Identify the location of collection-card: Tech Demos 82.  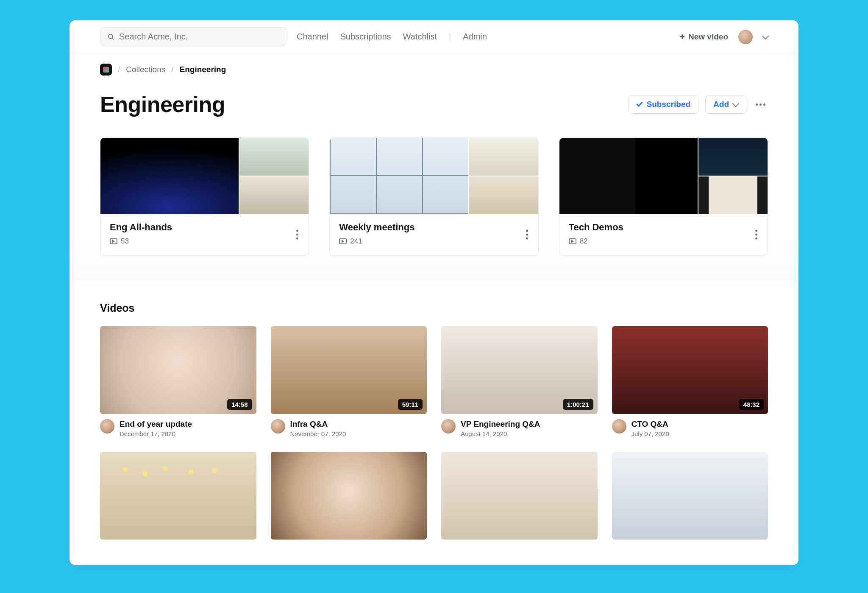
(664, 196).